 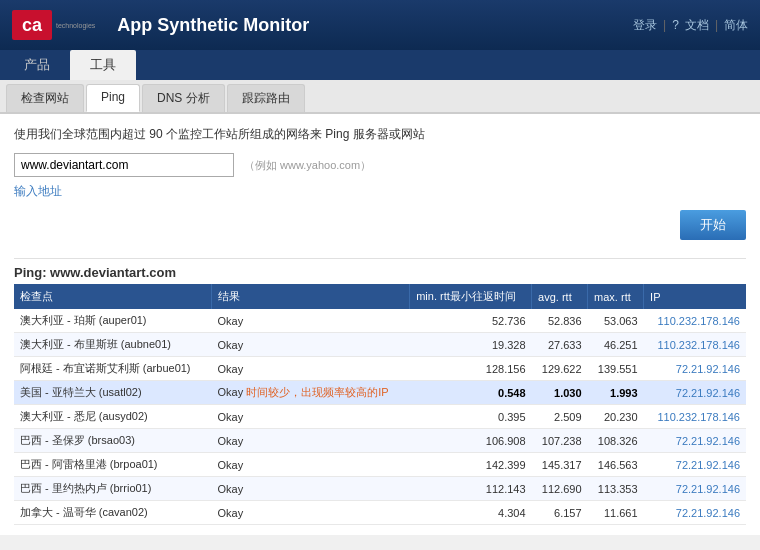 What do you see at coordinates (375, 26) in the screenshot?
I see `app-title: App Synthetic Monitor` at bounding box center [375, 26].